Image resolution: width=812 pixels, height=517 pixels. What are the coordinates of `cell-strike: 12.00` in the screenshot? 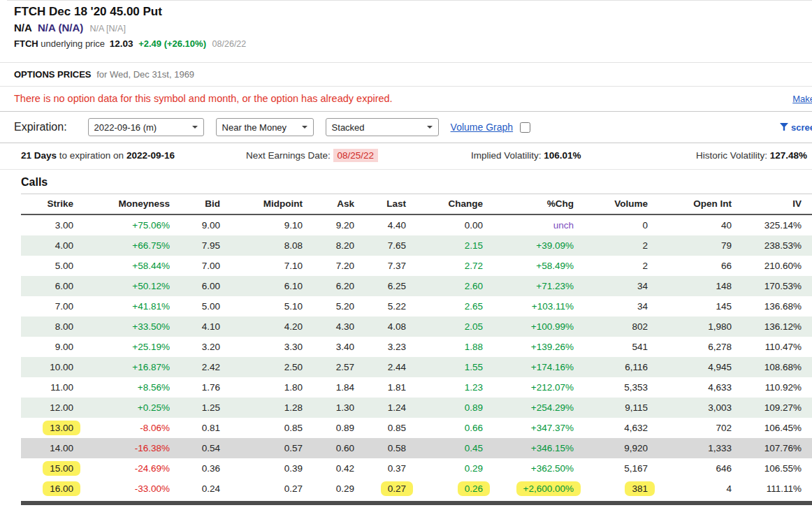 It's located at (52, 408).